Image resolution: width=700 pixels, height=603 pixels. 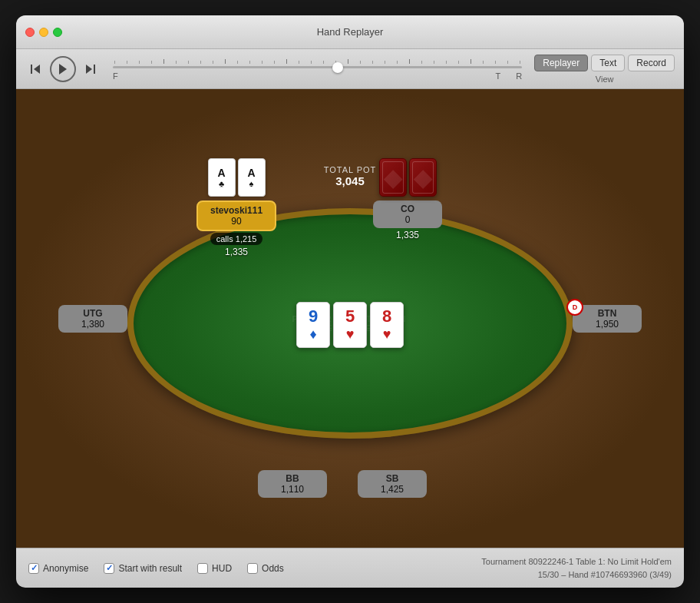 What do you see at coordinates (607, 313) in the screenshot?
I see `btn-name: BTN` at bounding box center [607, 313].